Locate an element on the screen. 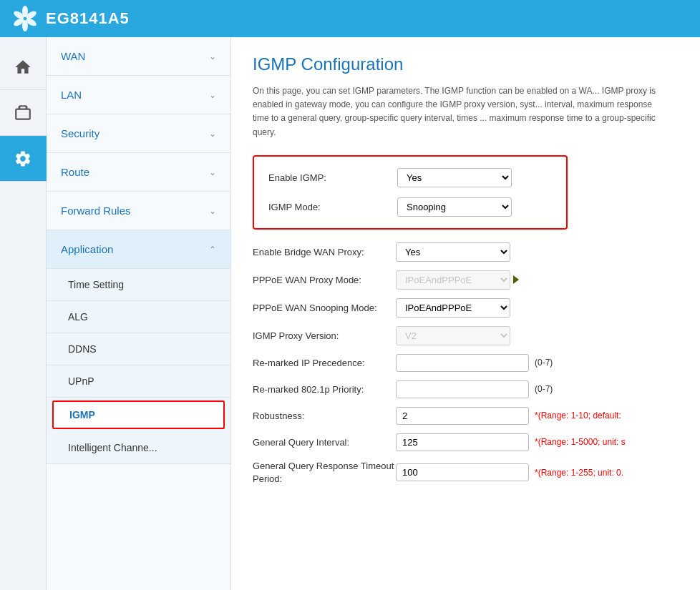 Image resolution: width=700 pixels, height=590 pixels. pppoe-wan-snooping-mode-select: IPoEAndPPPoE PPPoE IPoE is located at coordinates (453, 308).